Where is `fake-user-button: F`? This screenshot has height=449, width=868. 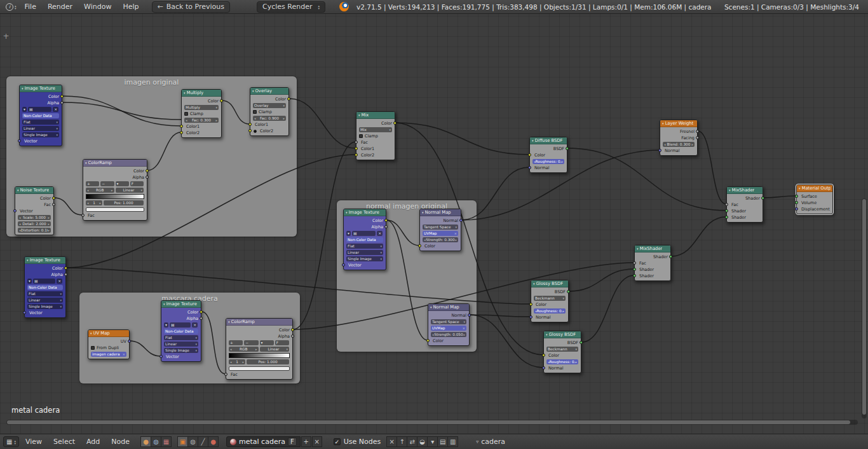 fake-user-button: F is located at coordinates (292, 441).